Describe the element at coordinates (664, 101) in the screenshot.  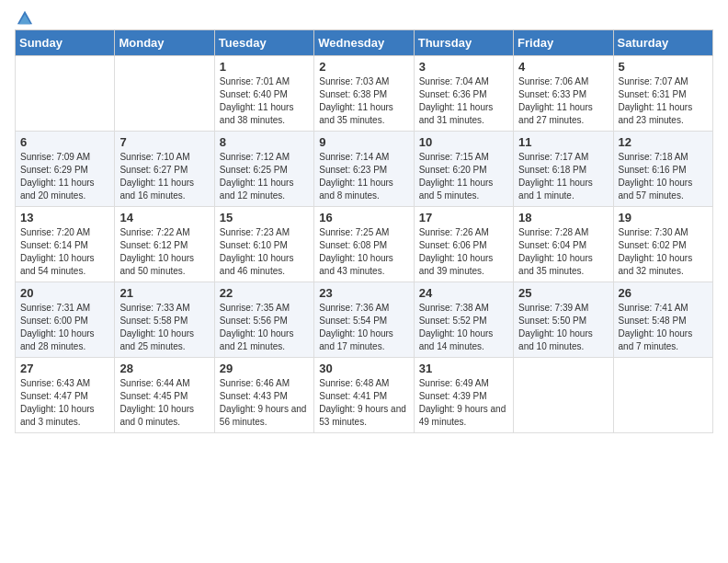
I see `day-info: Sunrise: 7:07 AM Sunset: 6:31 PM Dayligh…` at that location.